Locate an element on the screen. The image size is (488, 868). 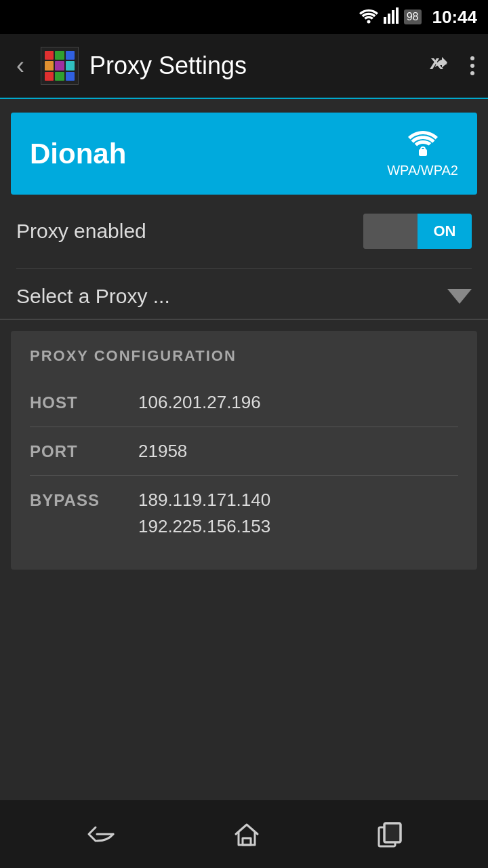
nav-back-button is located at coordinates (101, 834).